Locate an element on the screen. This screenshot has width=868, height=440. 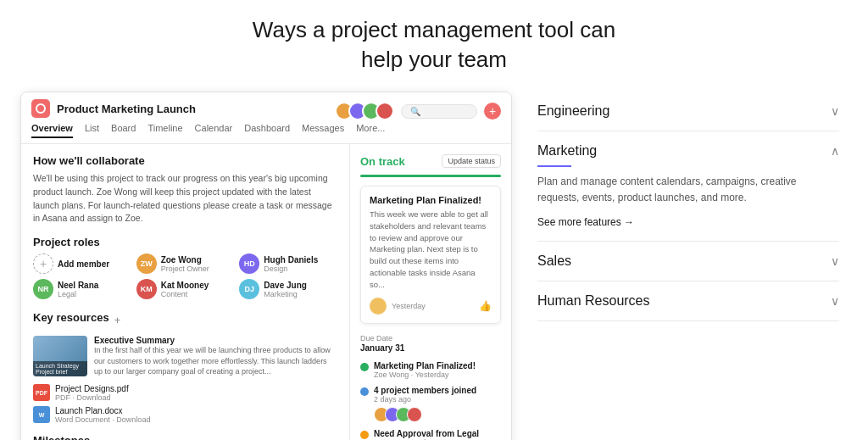
app-right-col: On track Update status Marketing Plan Fi… is located at coordinates (431, 292).